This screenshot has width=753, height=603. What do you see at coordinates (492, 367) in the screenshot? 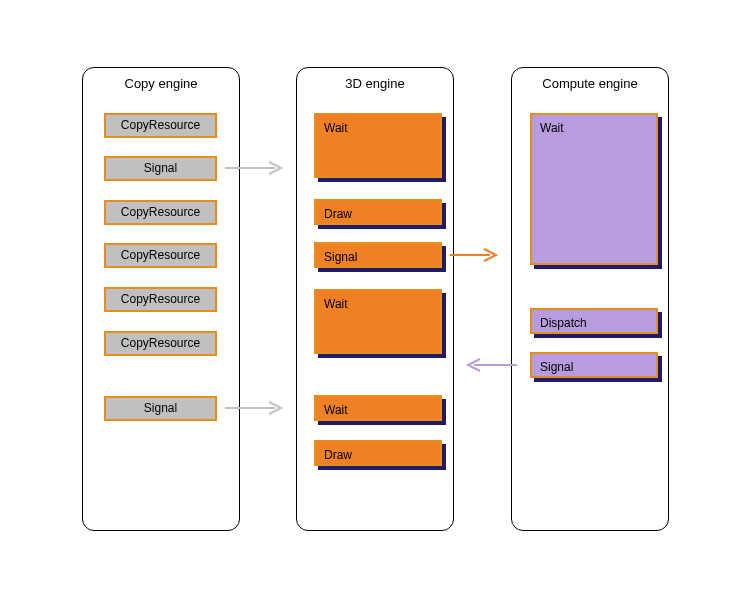
I see `arrow-compute-signal-to-3d` at bounding box center [492, 367].